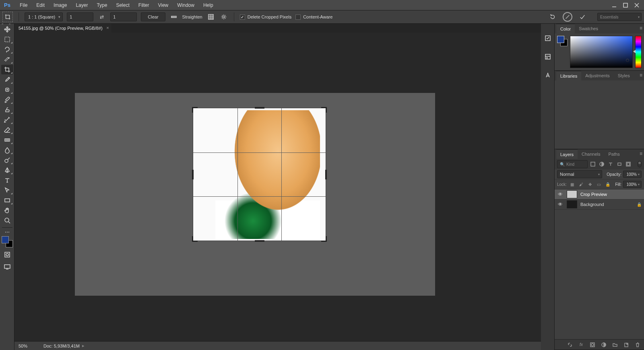 The width and height of the screenshot is (644, 350). What do you see at coordinates (7, 140) in the screenshot?
I see `gradient-tool` at bounding box center [7, 140].